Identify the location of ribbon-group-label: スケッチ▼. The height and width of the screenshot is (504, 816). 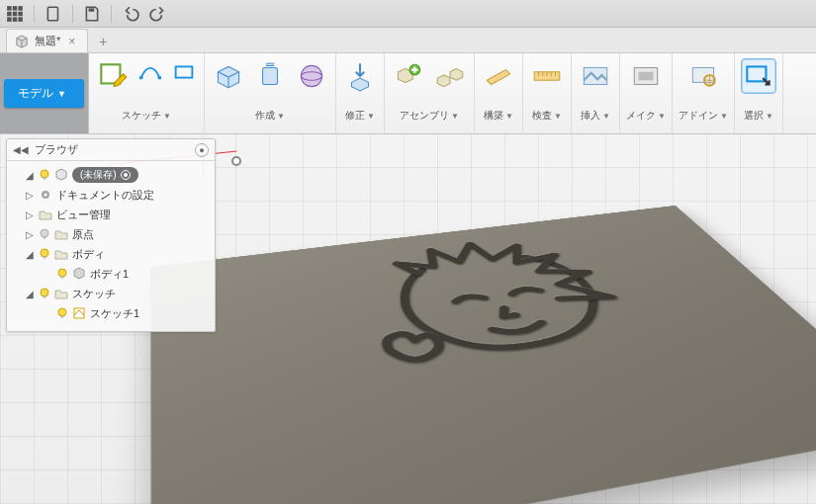
(146, 116).